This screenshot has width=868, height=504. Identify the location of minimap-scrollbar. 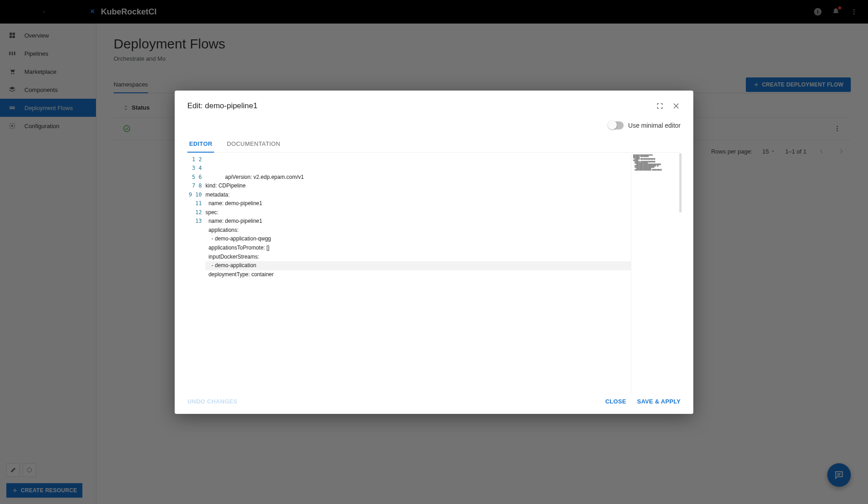
(681, 183).